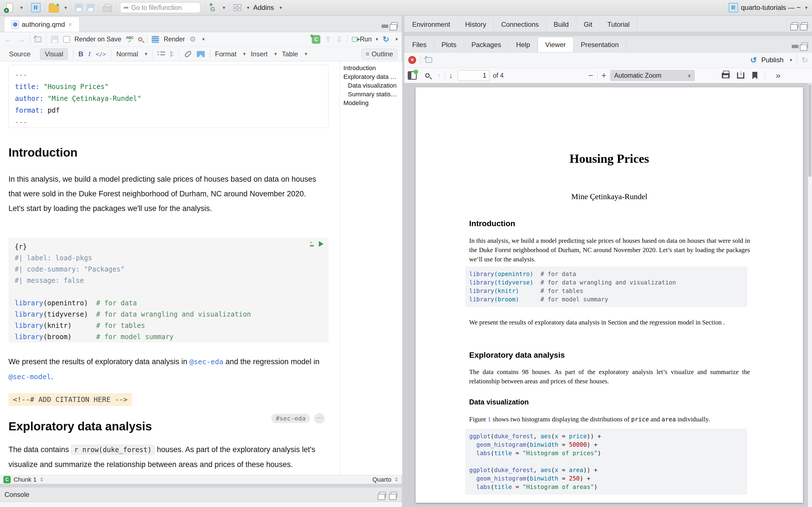 The image size is (812, 507). Describe the element at coordinates (372, 86) in the screenshot. I see `outline-item-data-visualization: Data visualization` at that location.